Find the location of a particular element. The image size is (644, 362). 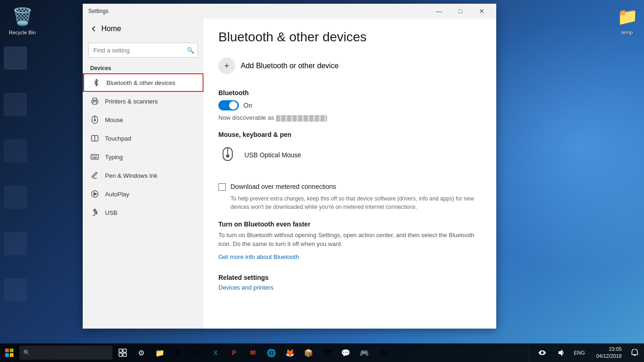

taskbar-tray: ENG is located at coordinates (560, 353).